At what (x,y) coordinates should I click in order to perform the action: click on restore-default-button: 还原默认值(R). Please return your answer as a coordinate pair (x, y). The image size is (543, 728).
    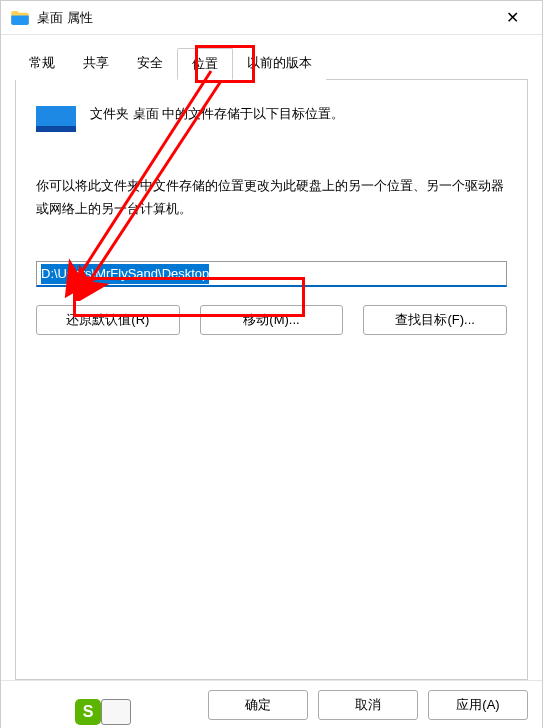
    Looking at the image, I should click on (108, 320).